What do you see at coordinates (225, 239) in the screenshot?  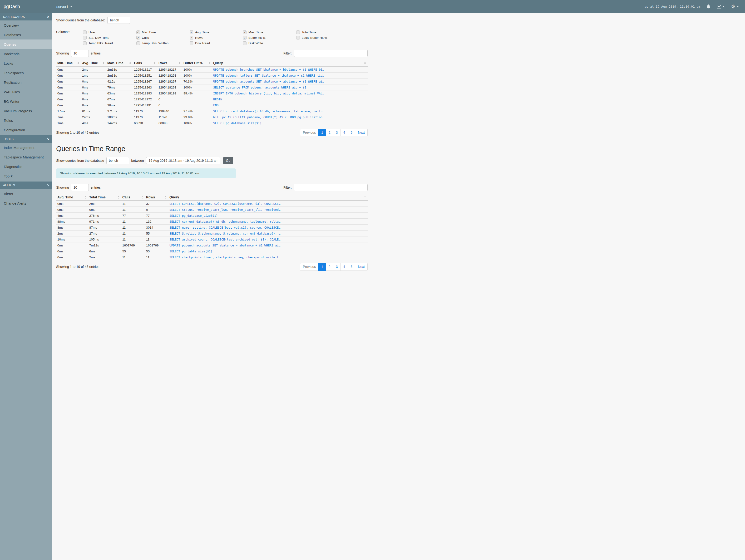 I see `query-link: SELECT archived_count, COALESCE(last_arc…` at bounding box center [225, 239].